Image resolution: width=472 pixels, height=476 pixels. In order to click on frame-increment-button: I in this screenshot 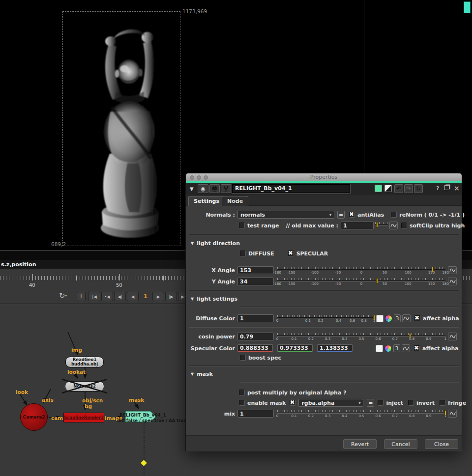, I will do `click(81, 297)`.